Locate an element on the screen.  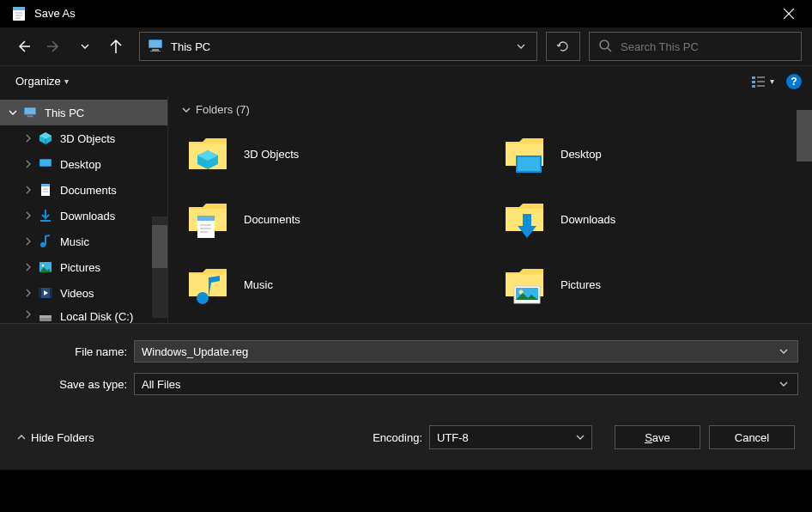
tree-label: Videos is located at coordinates (77, 294).